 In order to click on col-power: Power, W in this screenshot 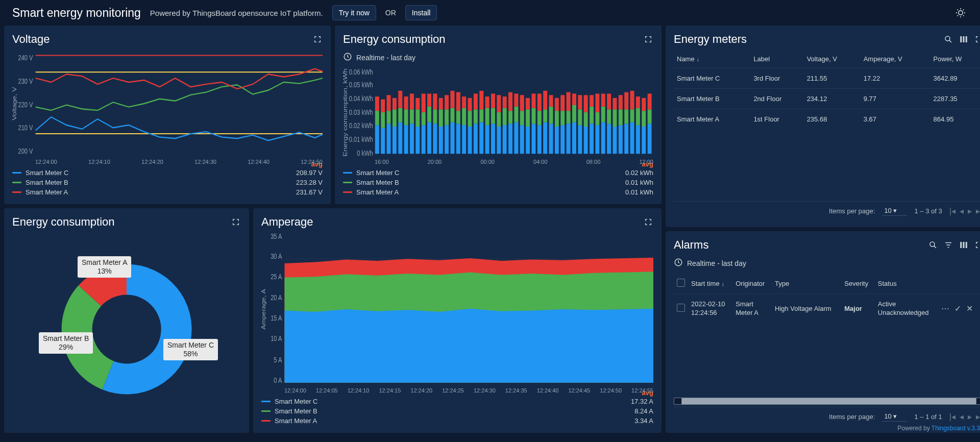, I will do `click(955, 59)`.